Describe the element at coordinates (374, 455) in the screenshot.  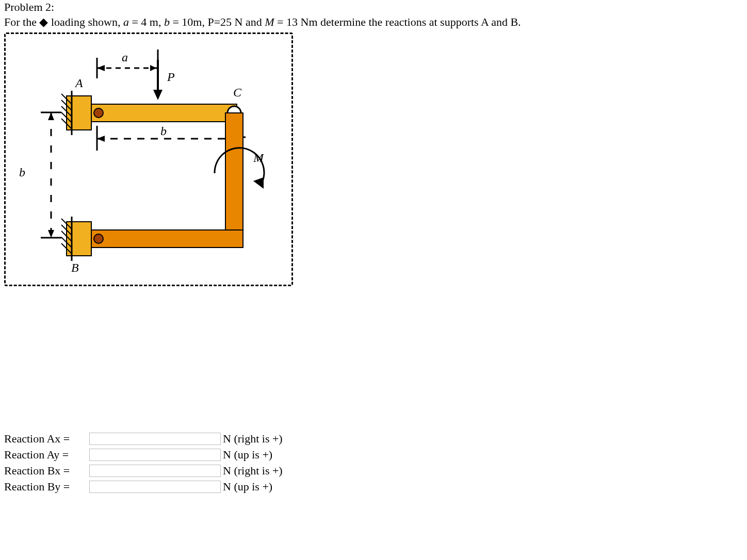
I see `answer-row-ay: Reaction Ay = N (up is +)` at that location.